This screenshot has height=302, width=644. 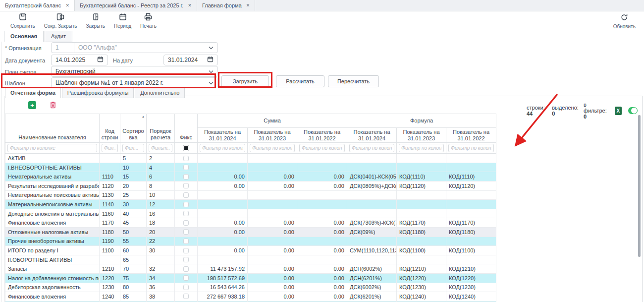 I want to click on col-header-sum-2022: Показатель на 31.01.2022, so click(x=322, y=135).